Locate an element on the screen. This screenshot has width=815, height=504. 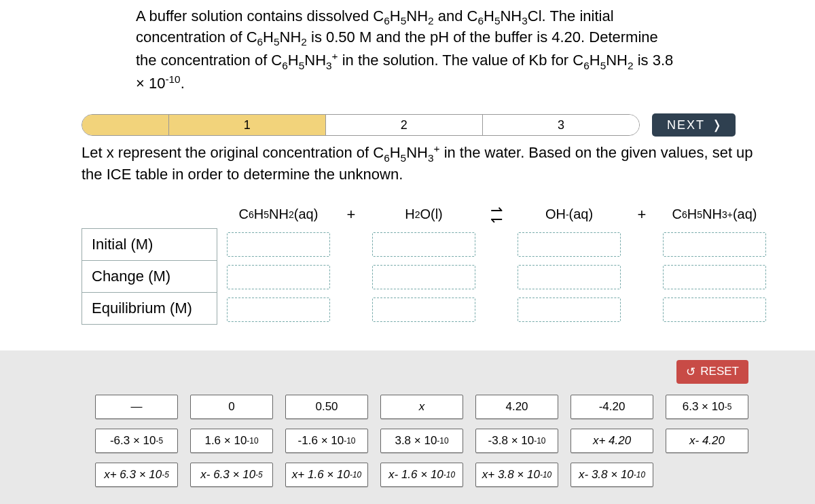
answer-tile: 1.6 × 10-10 is located at coordinates (232, 441).